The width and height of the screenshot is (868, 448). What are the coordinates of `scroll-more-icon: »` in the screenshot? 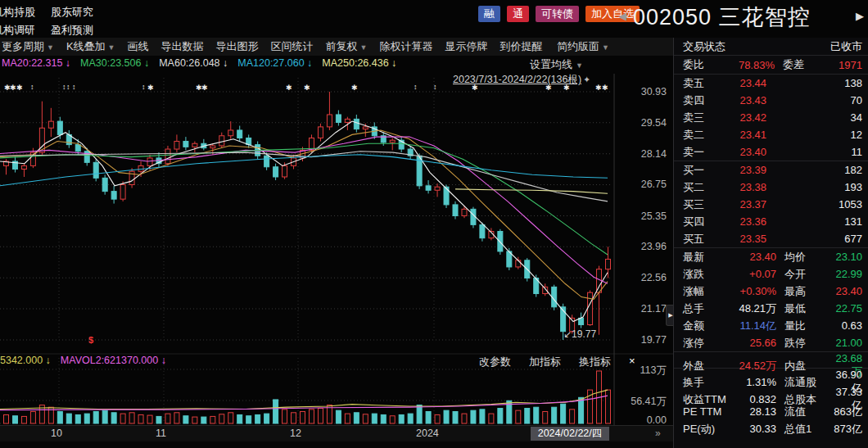 It's located at (657, 433).